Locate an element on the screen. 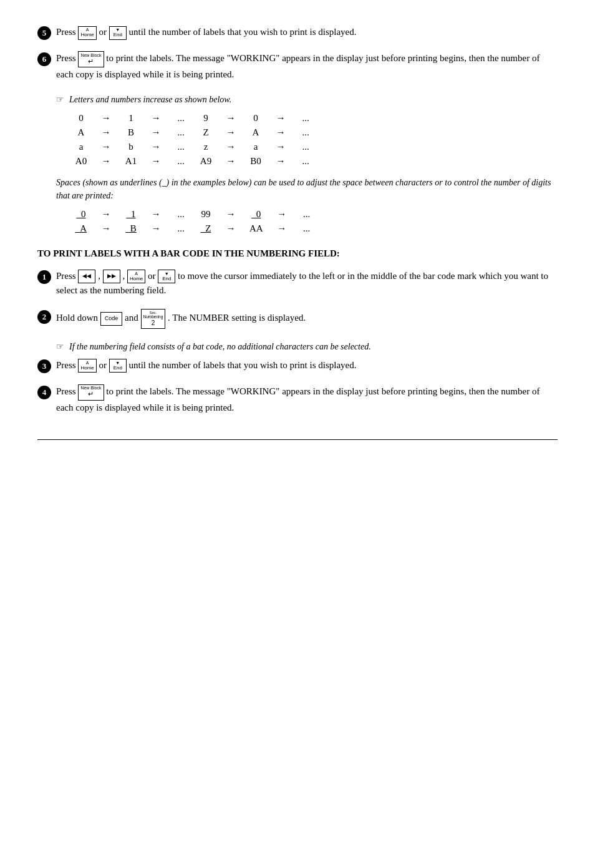 The image size is (595, 868). step-6-number: 6 is located at coordinates (44, 59).